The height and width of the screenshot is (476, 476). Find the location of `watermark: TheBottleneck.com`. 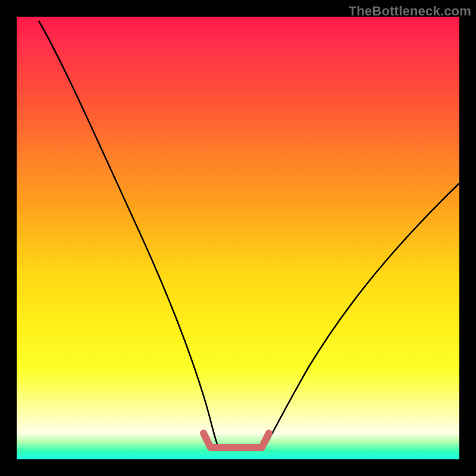

watermark: TheBottleneck.com is located at coordinates (410, 11).